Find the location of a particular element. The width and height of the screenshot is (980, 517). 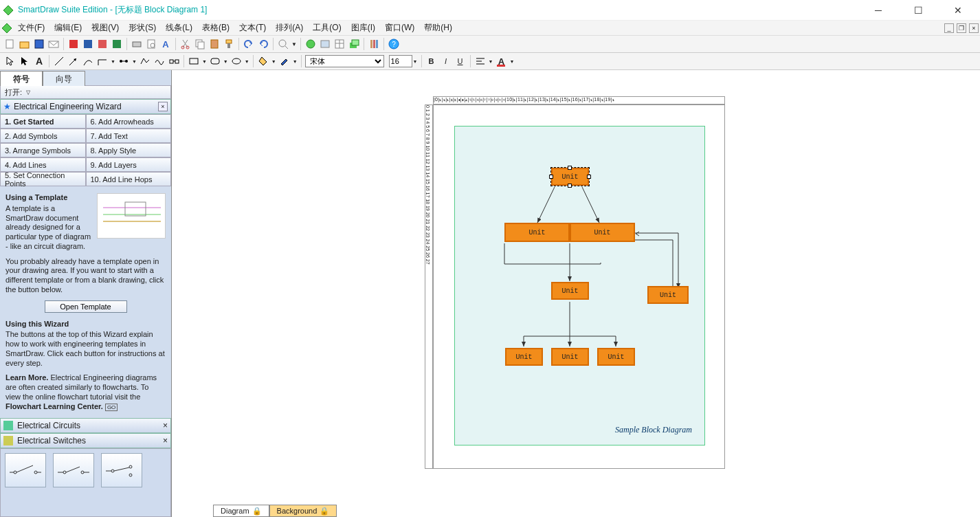

print-icon is located at coordinates (137, 44).